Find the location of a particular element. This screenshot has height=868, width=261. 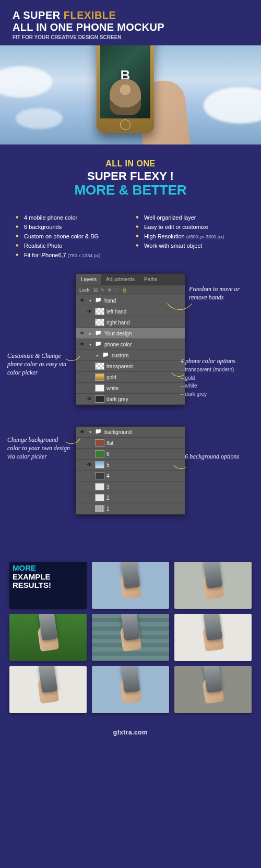

layer-row-white: white is located at coordinates (130, 388).